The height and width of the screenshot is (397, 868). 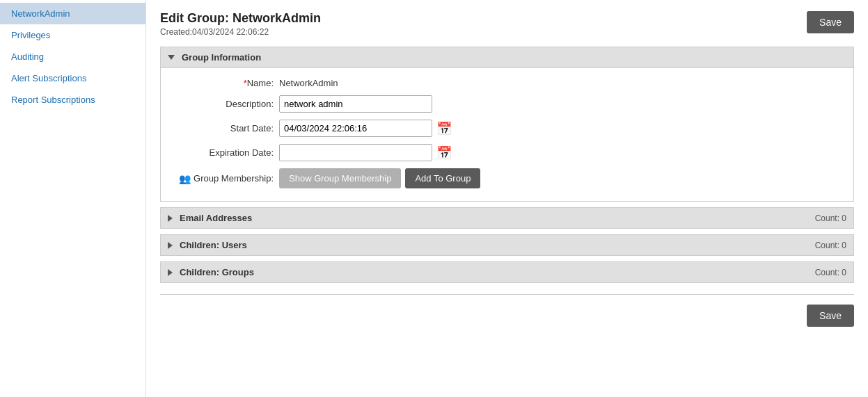 What do you see at coordinates (223, 153) in the screenshot?
I see `expiration-date-label: Expiration Date:` at bounding box center [223, 153].